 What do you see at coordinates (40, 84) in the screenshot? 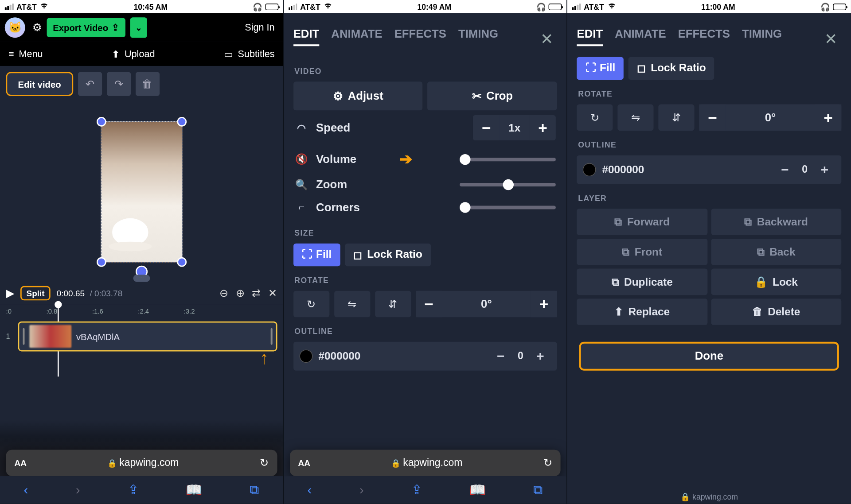
I see `edit-video-button: Edit video` at bounding box center [40, 84].